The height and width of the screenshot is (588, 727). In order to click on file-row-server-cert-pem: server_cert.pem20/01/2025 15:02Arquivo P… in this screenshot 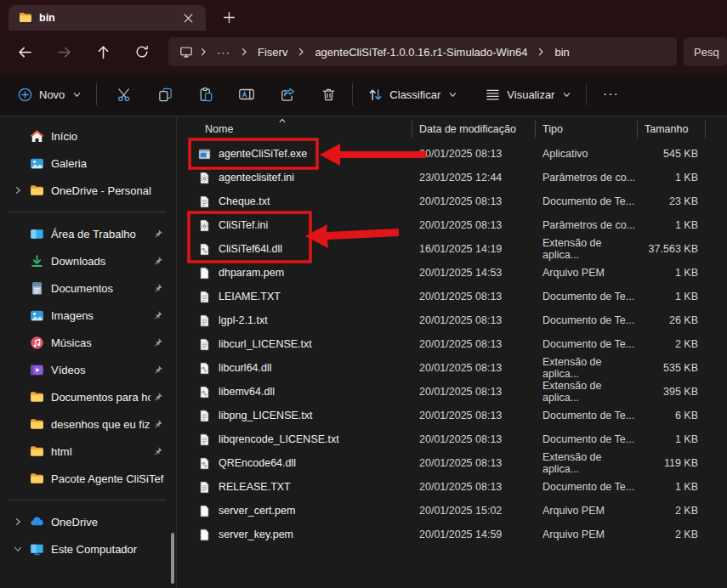, I will do `click(452, 511)`.